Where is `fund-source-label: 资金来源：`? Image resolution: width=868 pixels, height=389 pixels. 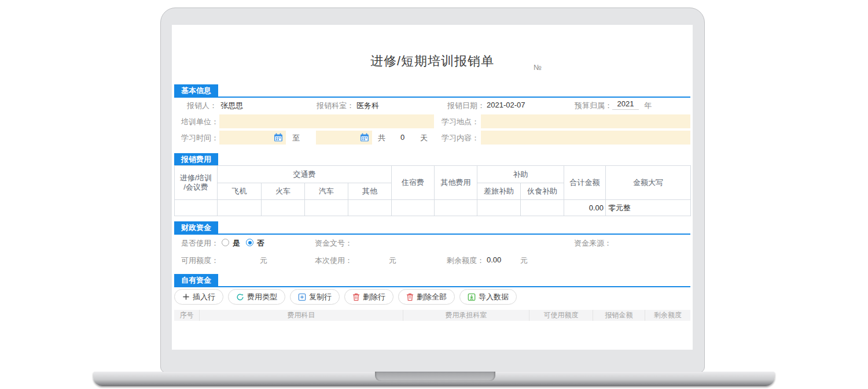
fund-source-label: 资金来源： is located at coordinates (591, 243).